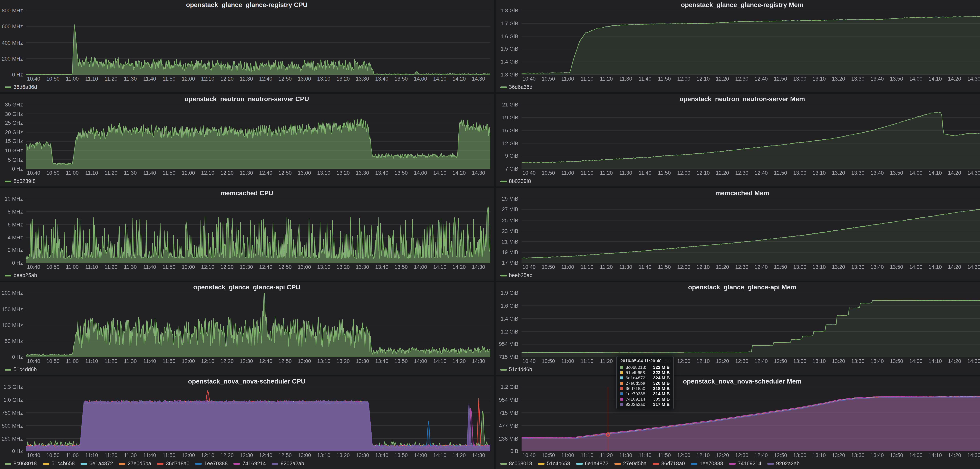  What do you see at coordinates (189, 455) in the screenshot?
I see `x-tick-label: 12:00` at bounding box center [189, 455].